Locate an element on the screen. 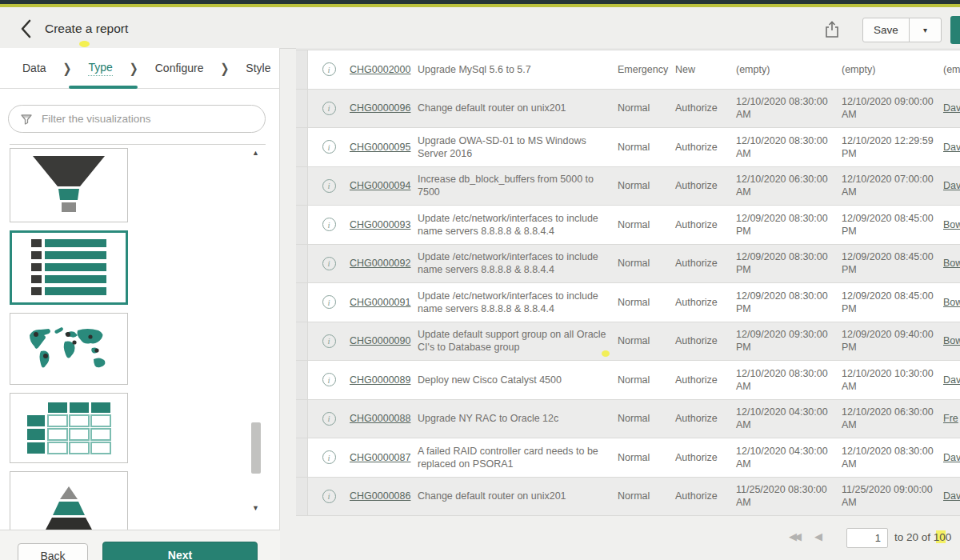  viz-option-funnel is located at coordinates (69, 186).